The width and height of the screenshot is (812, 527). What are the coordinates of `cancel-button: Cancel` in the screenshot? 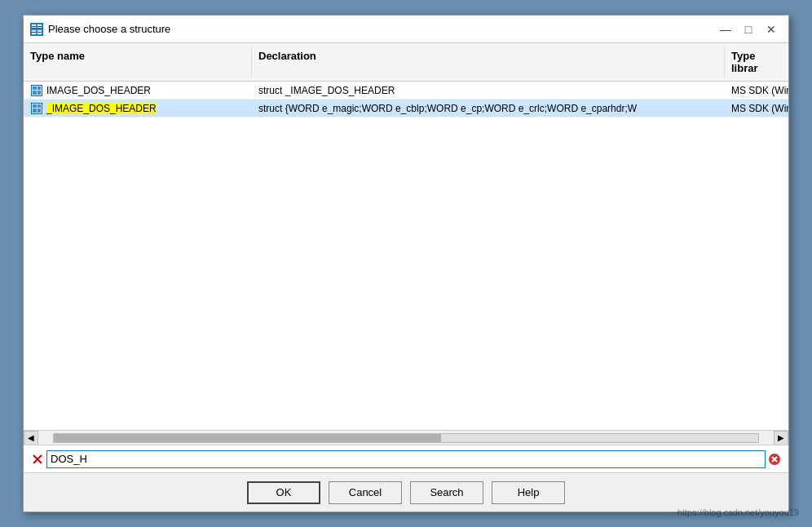 It's located at (365, 493).